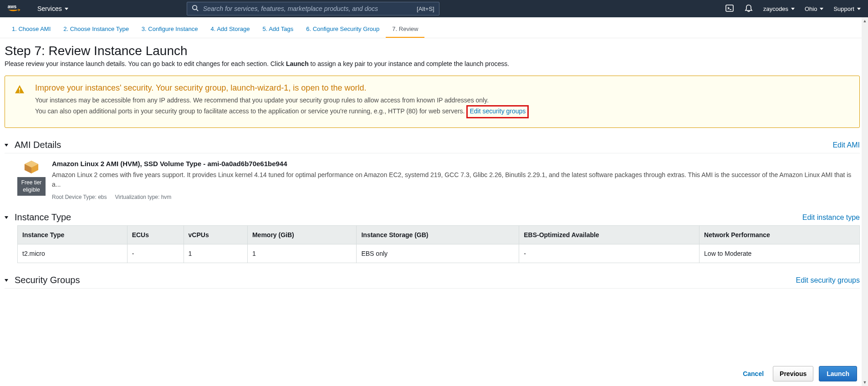 This screenshot has height=386, width=868. What do you see at coordinates (828, 280) in the screenshot?
I see `edit-security-groups-link-2: Edit security groups` at bounding box center [828, 280].